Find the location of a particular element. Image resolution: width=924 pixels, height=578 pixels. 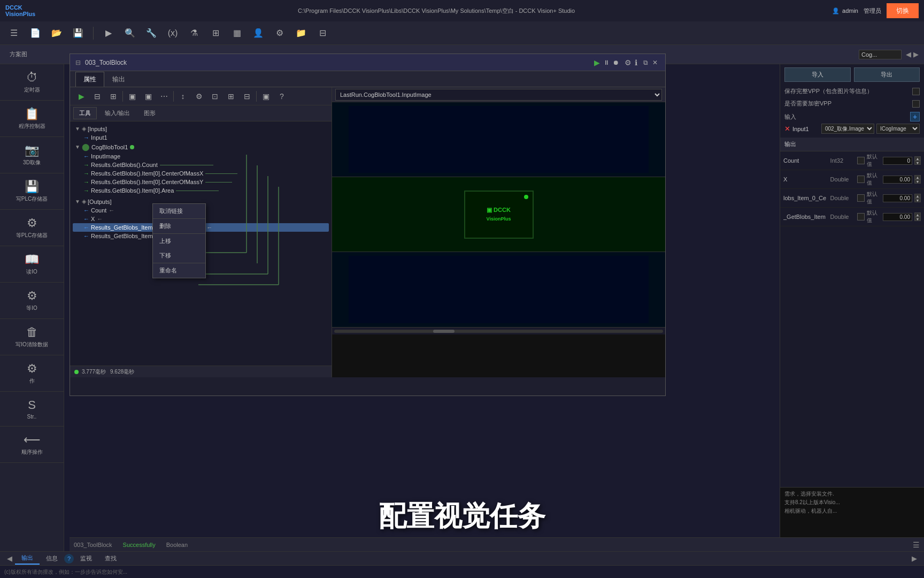

tool12-icon: ▣ is located at coordinates (266, 96).